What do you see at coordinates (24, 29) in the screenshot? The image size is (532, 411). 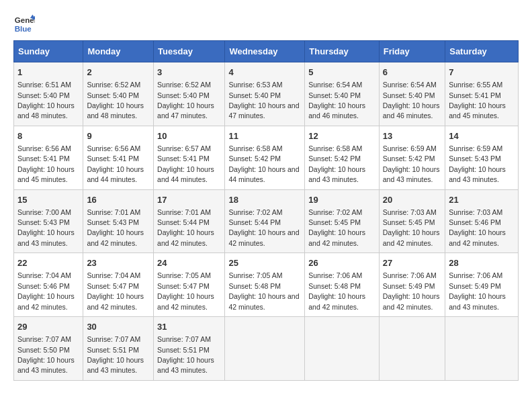 I see `svg-text: Blue` at bounding box center [24, 29].